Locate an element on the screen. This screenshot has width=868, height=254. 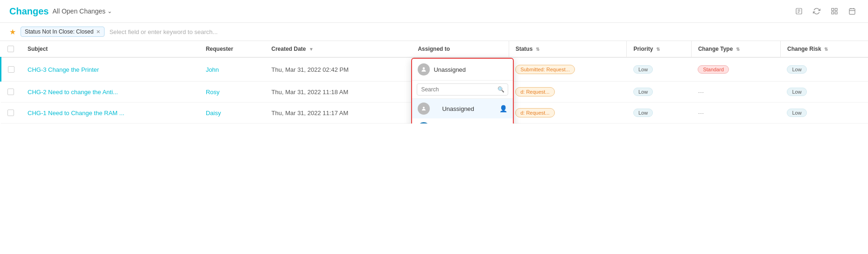
header-actions is located at coordinates (826, 11).